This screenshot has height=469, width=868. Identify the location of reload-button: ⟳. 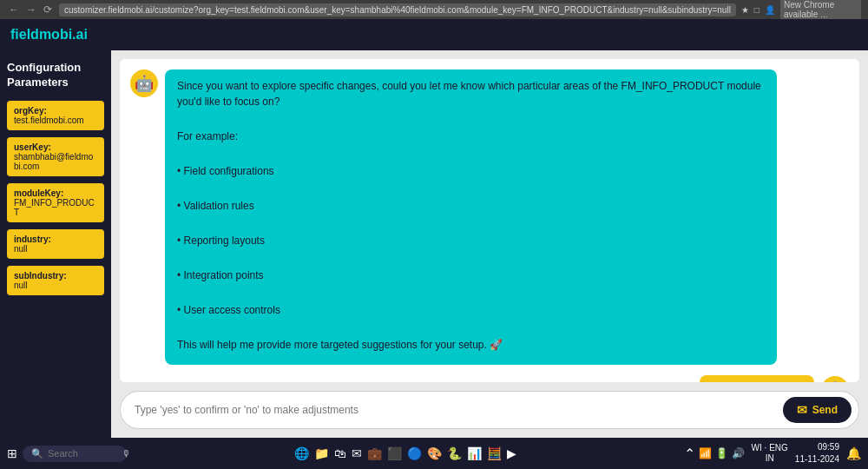
(48, 10).